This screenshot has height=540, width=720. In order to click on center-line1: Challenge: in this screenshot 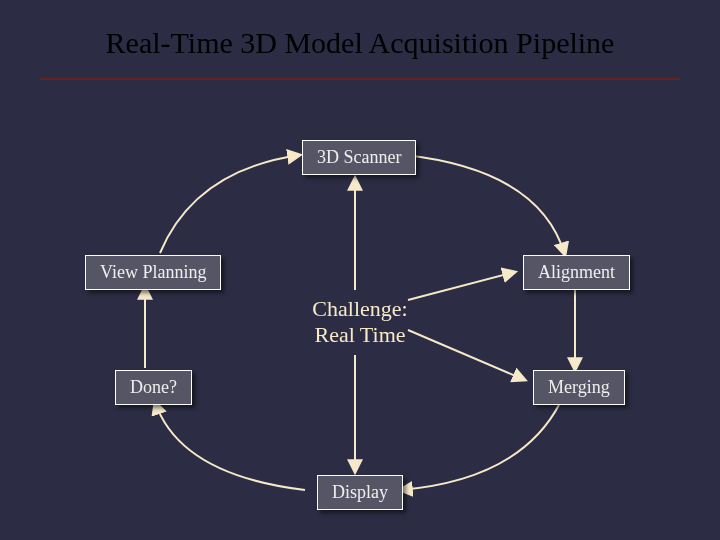, I will do `click(360, 308)`.